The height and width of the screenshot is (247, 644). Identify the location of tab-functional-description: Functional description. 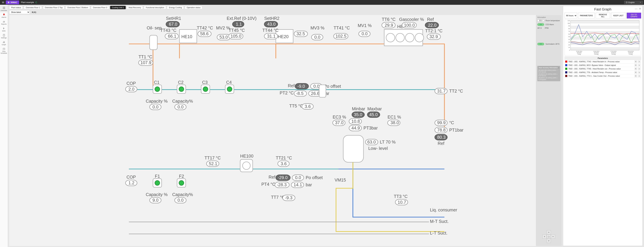
(155, 7).